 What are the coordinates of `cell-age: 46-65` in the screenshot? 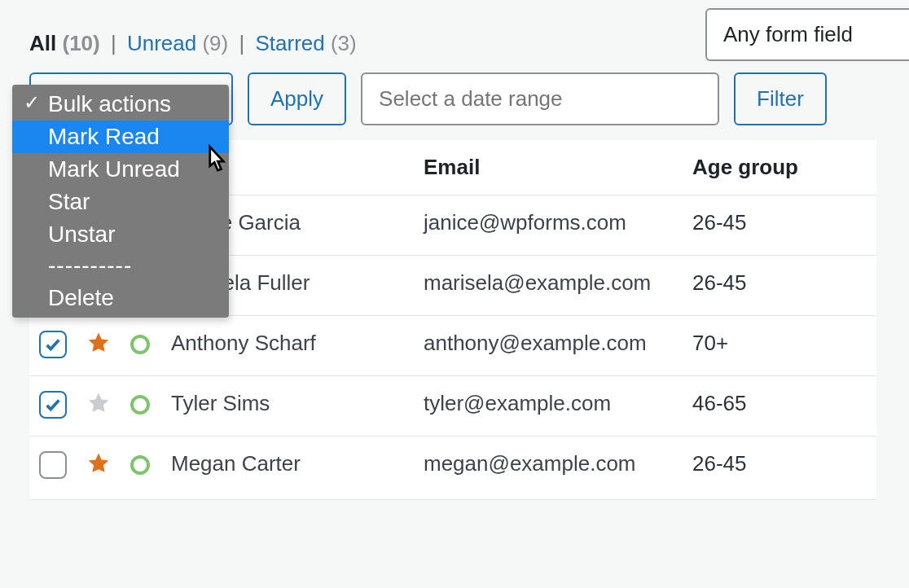 It's located at (779, 406).